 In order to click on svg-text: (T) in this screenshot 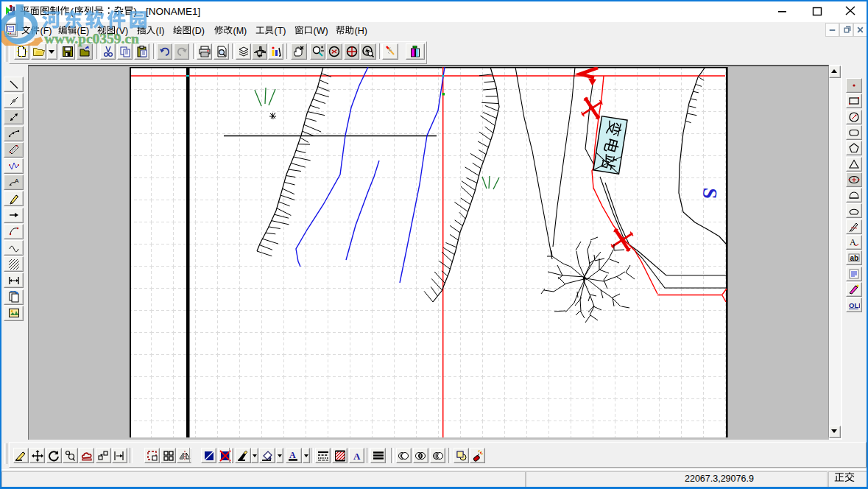, I will do `click(280, 31)`.